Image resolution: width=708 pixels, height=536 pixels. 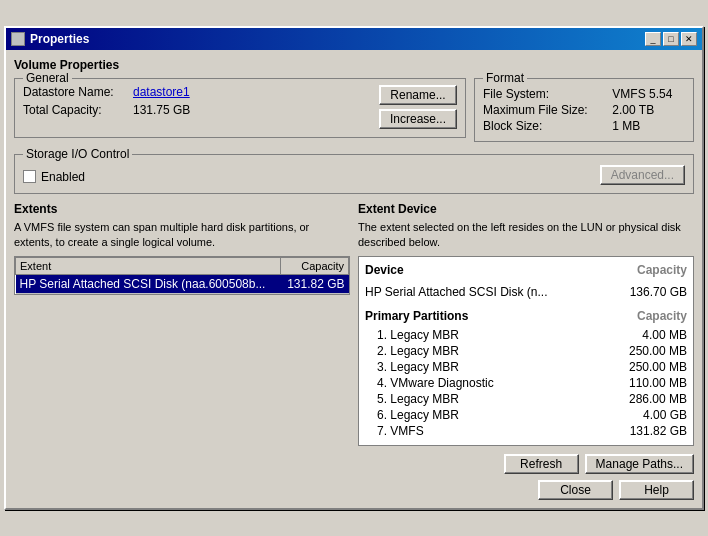 What do you see at coordinates (658, 431) in the screenshot?
I see `partition-capacity: 131.82 GB` at bounding box center [658, 431].